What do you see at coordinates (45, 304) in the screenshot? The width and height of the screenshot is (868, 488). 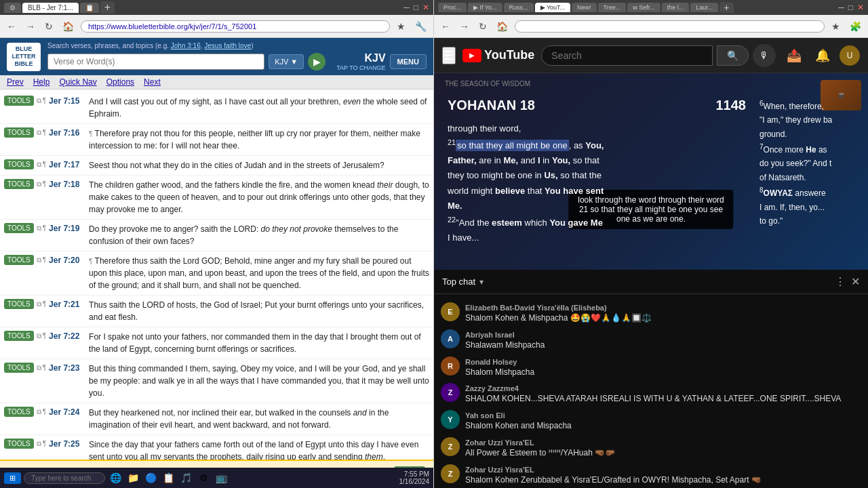 I see `para-icon-7-21: ¶` at bounding box center [45, 304].